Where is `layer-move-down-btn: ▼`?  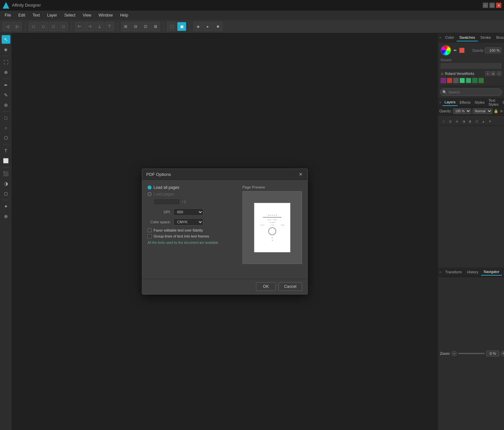
layer-move-down-btn: ▼ is located at coordinates (490, 121).